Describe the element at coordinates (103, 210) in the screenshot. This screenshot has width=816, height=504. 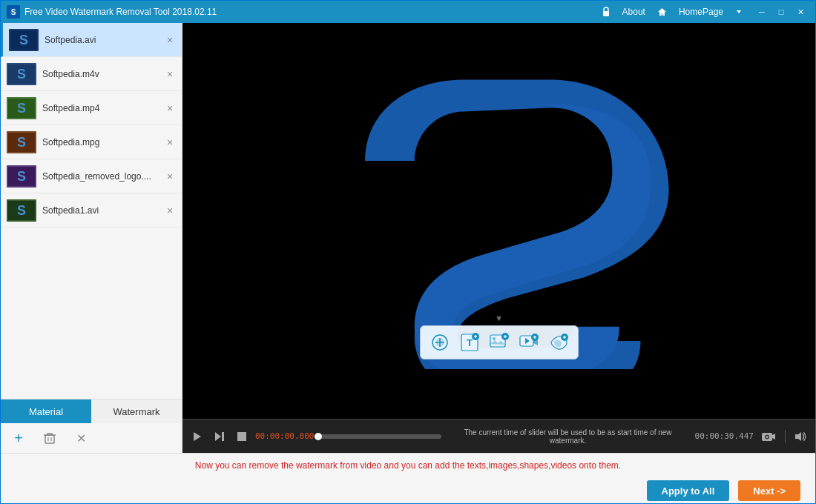
I see `file-name: Softpedia1.avi` at that location.